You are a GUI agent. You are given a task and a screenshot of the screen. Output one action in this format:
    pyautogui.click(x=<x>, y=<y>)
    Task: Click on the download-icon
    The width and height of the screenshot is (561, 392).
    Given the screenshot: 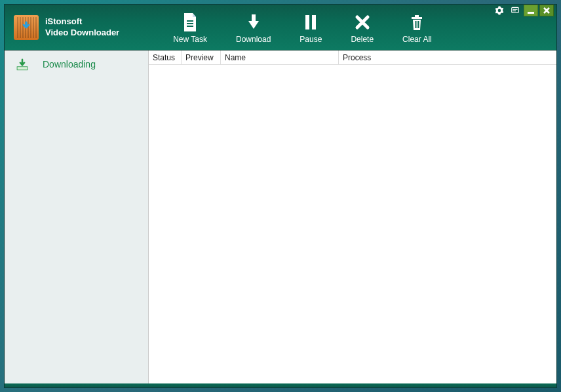 What is the action you would take?
    pyautogui.click(x=254, y=22)
    